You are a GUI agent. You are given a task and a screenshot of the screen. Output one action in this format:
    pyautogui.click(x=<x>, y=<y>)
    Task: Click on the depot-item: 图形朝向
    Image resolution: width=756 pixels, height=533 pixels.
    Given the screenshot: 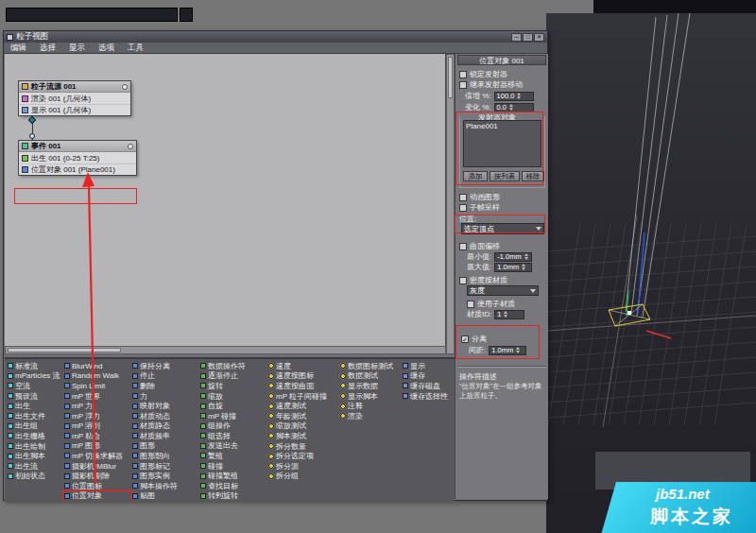 What is the action you would take?
    pyautogui.click(x=165, y=456)
    